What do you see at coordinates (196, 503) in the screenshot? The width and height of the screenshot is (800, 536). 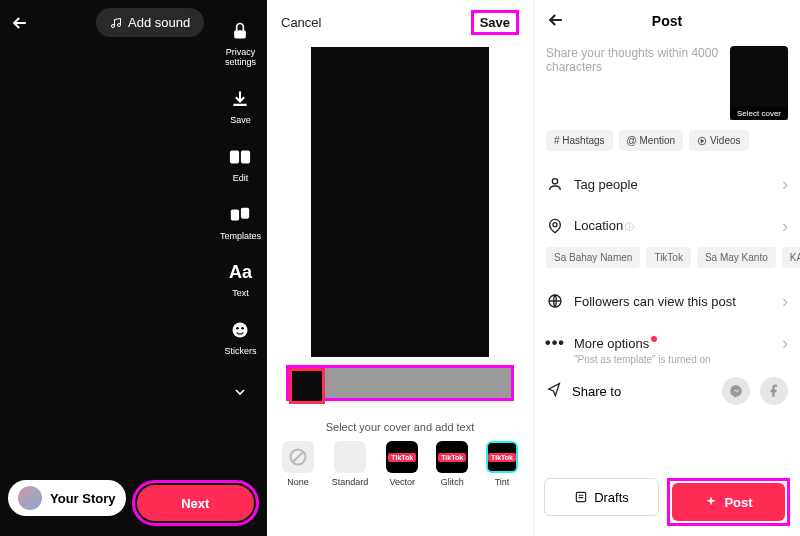 I see `highlight-annotation: Next` at bounding box center [196, 503].